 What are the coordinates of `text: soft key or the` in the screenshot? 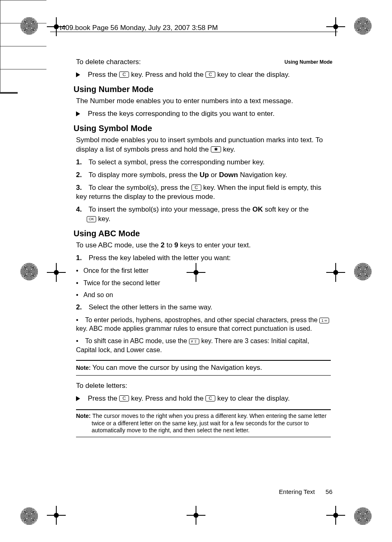 It's located at (287, 210).